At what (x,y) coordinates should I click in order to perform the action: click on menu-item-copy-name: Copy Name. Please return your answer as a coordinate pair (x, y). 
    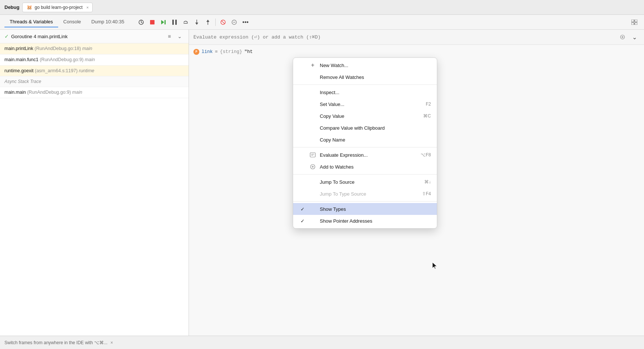
    Looking at the image, I should click on (365, 140).